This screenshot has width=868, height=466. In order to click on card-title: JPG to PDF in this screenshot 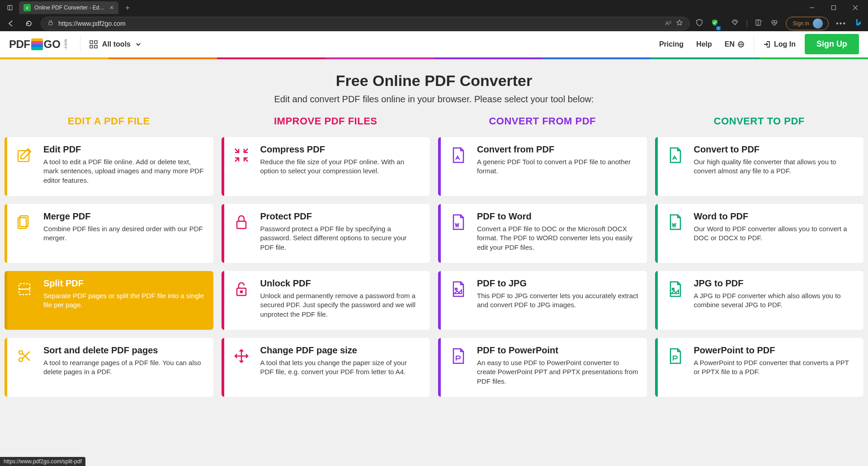, I will do `click(775, 283)`.